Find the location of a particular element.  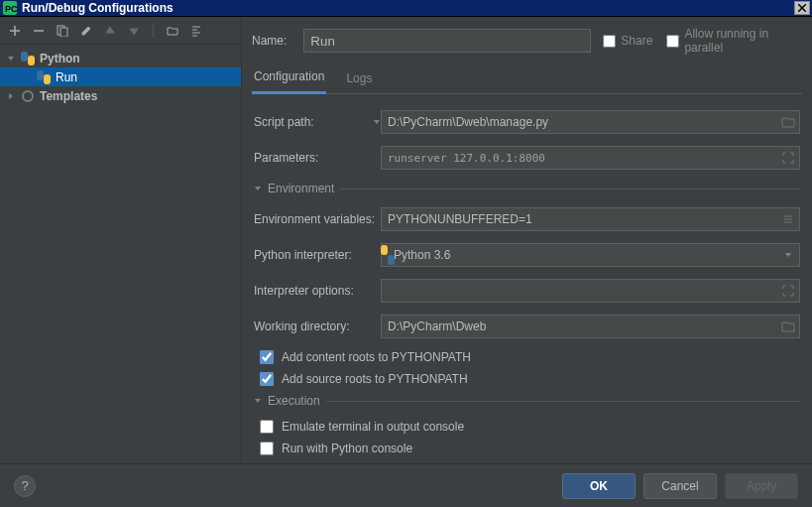

script-path-input is located at coordinates (591, 122).